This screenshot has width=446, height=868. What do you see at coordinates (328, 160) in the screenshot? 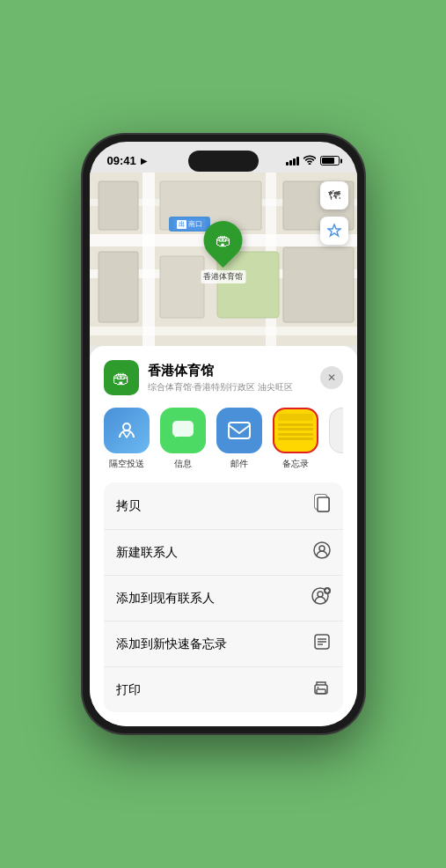
I see `battery-fill` at bounding box center [328, 160].